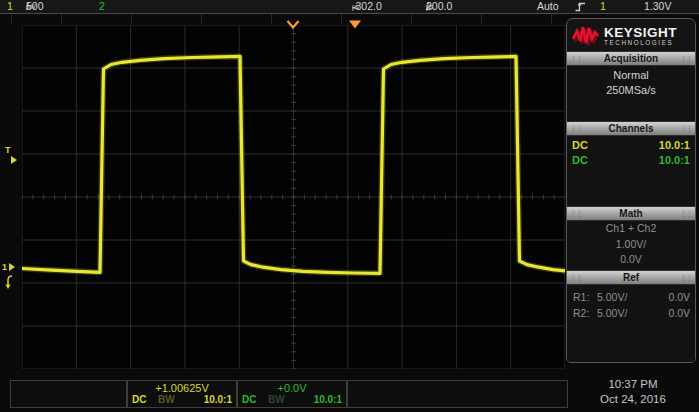 Image resolution: width=699 pixels, height=412 pixels. Describe the element at coordinates (631, 313) in the screenshot. I see `ref2-row: R2: 5.00V/ 0.0V` at that location.